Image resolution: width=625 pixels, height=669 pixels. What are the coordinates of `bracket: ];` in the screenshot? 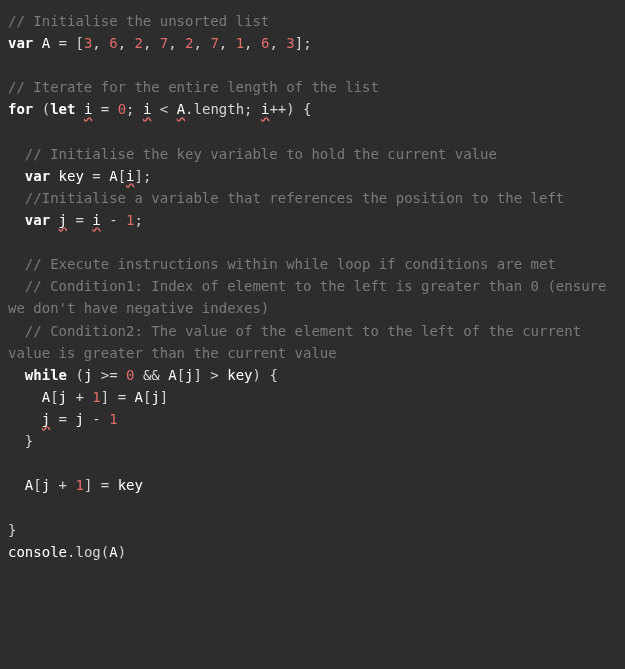 It's located at (144, 176).